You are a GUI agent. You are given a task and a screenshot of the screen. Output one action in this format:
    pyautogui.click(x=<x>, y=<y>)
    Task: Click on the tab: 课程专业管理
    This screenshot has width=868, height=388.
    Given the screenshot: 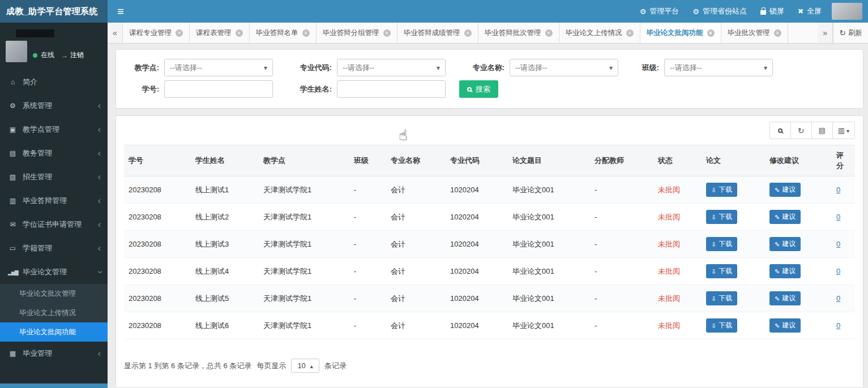 What is the action you would take?
    pyautogui.click(x=156, y=33)
    